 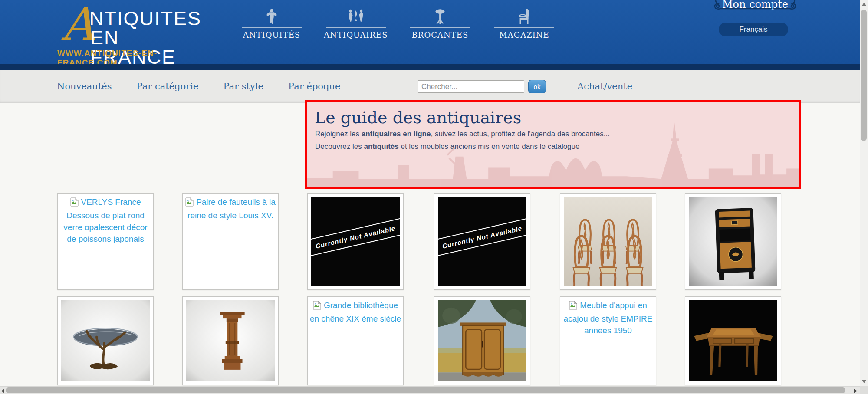 I want to click on link-achat-vente: Achat/vente, so click(x=605, y=86).